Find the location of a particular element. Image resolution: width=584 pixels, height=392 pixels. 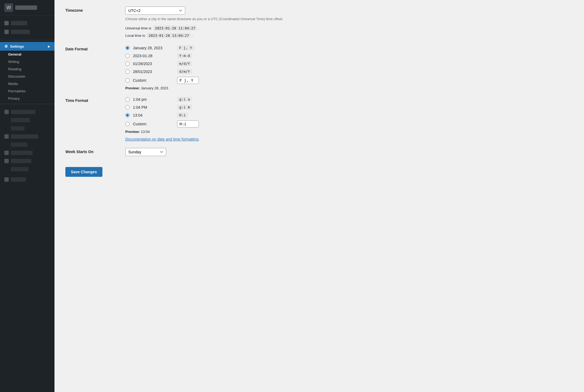

time-format-label-3: 13:04 is located at coordinates (153, 115).